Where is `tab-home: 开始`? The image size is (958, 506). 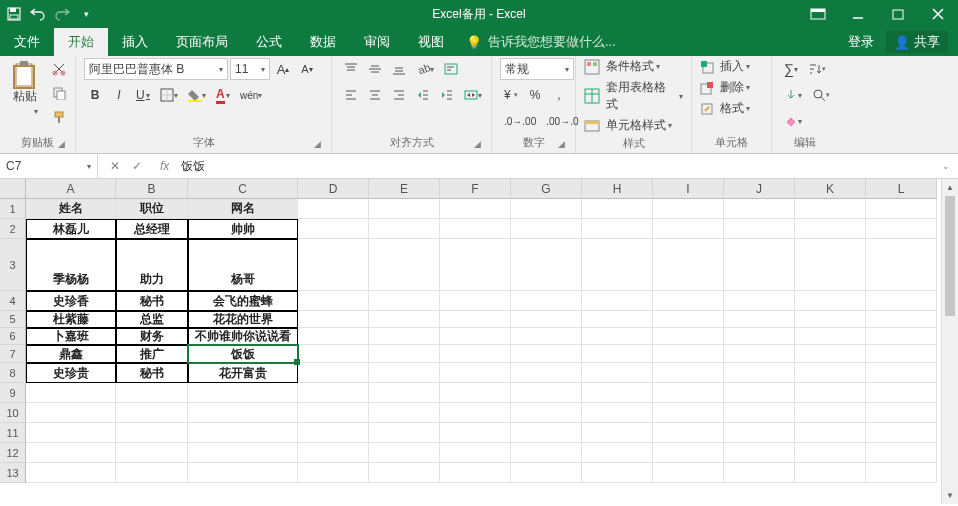 tab-home: 开始 is located at coordinates (81, 42).